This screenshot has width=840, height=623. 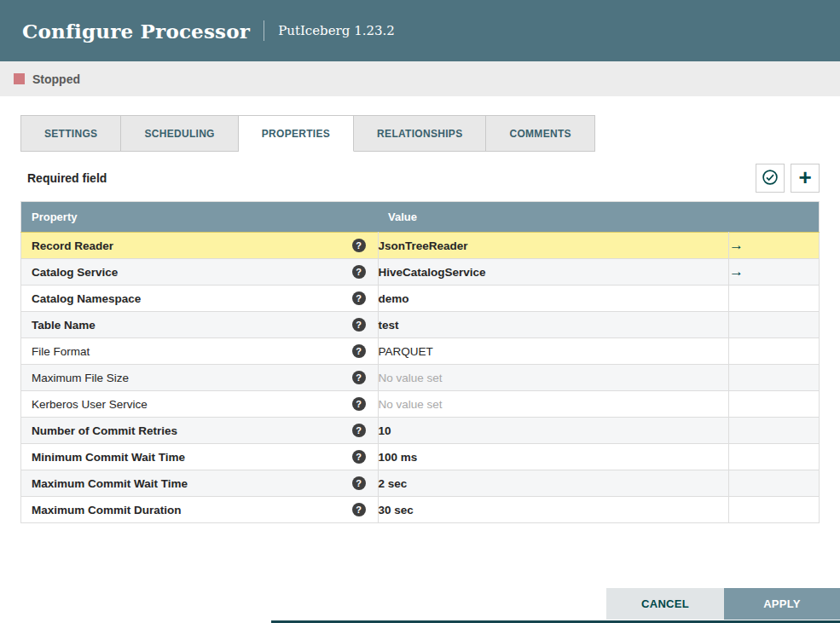 I want to click on toolbar-buttons: +, so click(x=788, y=178).